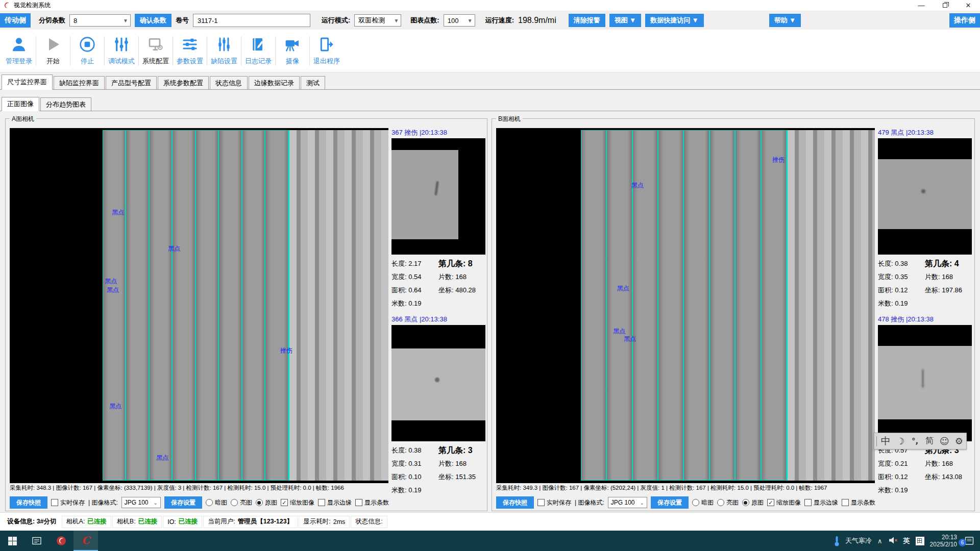  What do you see at coordinates (959, 441) in the screenshot?
I see `ime-settings-gear-icon: ⚙` at bounding box center [959, 441].